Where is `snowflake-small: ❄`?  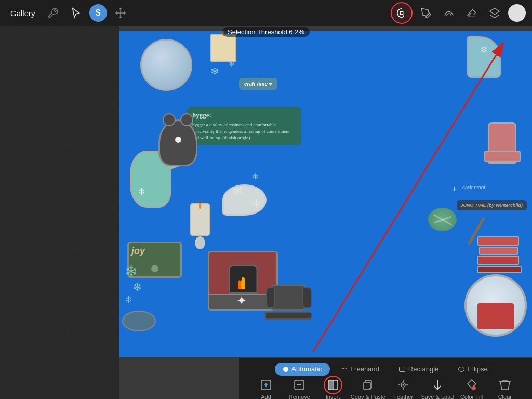
snowflake-small: ❄ is located at coordinates (232, 64).